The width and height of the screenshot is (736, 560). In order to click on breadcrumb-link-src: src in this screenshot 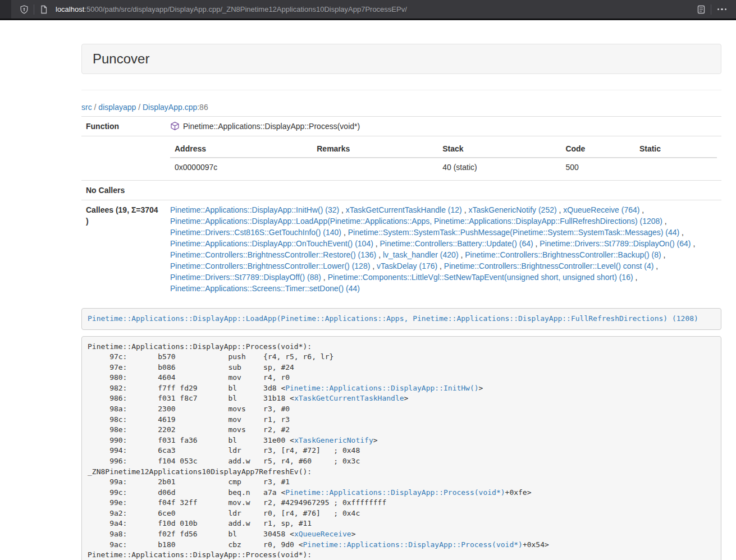, I will do `click(86, 107)`.